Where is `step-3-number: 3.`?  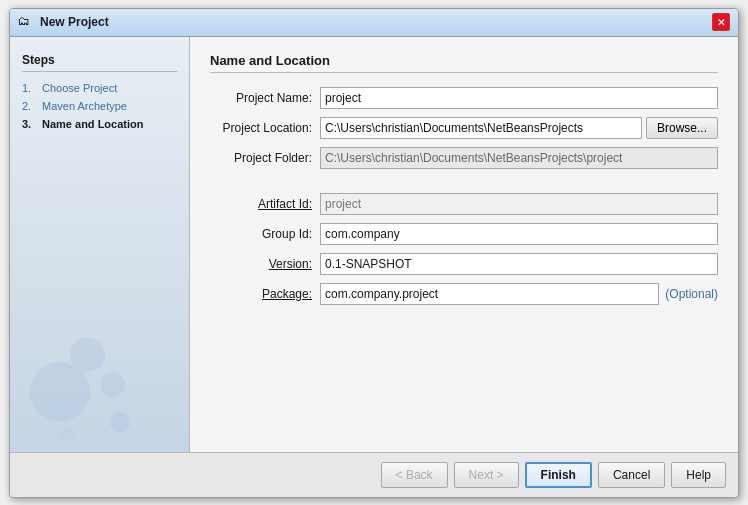 step-3-number: 3. is located at coordinates (30, 124).